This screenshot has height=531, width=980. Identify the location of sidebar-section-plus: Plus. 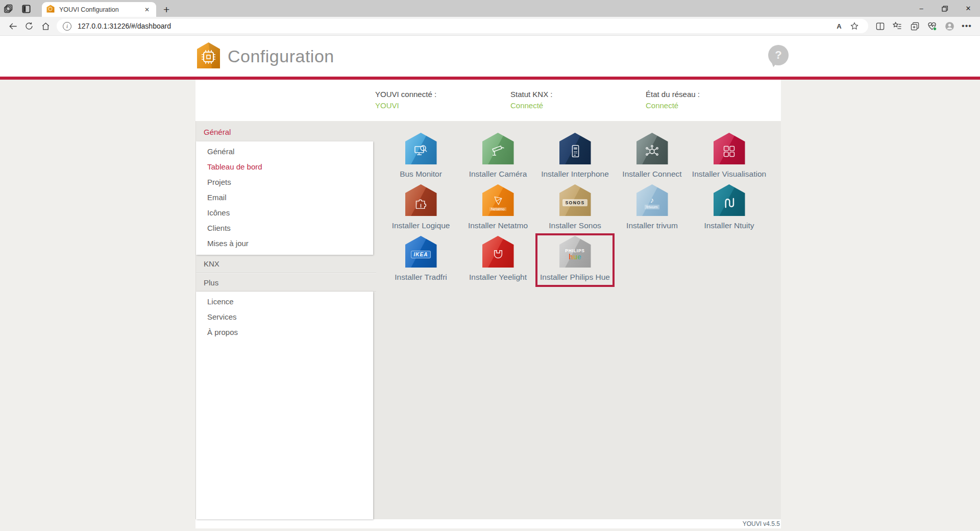
(286, 282).